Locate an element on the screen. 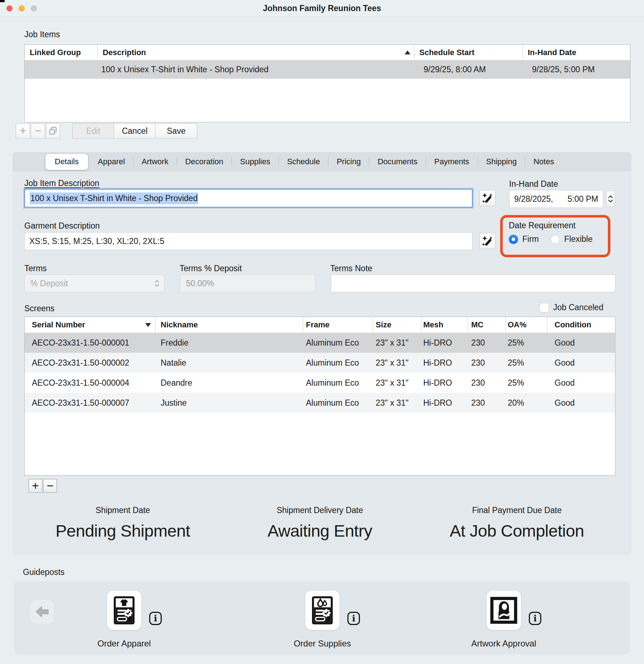 The height and width of the screenshot is (664, 644). terms-select: % Deposit is located at coordinates (94, 283).